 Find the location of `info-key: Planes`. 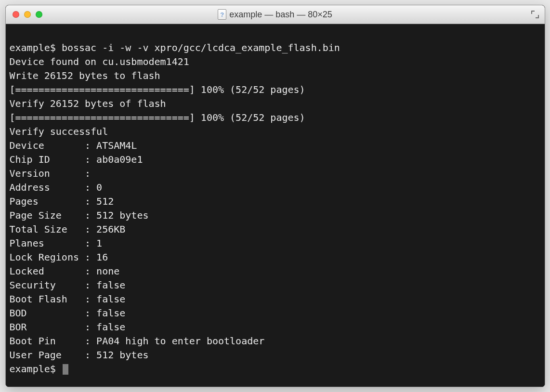

info-key: Planes is located at coordinates (47, 244).